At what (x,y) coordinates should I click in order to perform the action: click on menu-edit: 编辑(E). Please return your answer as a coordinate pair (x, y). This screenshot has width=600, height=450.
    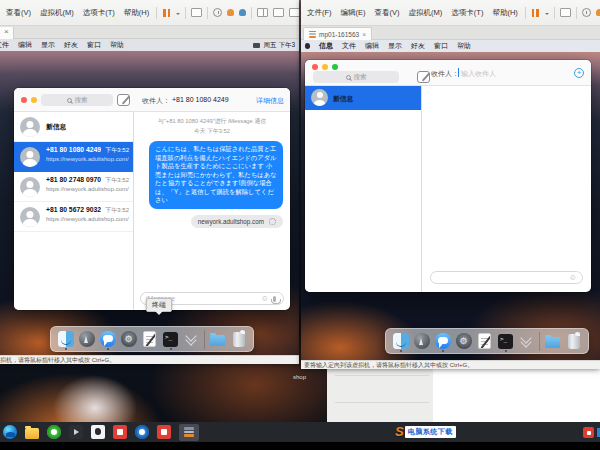
    Looking at the image, I should click on (354, 13).